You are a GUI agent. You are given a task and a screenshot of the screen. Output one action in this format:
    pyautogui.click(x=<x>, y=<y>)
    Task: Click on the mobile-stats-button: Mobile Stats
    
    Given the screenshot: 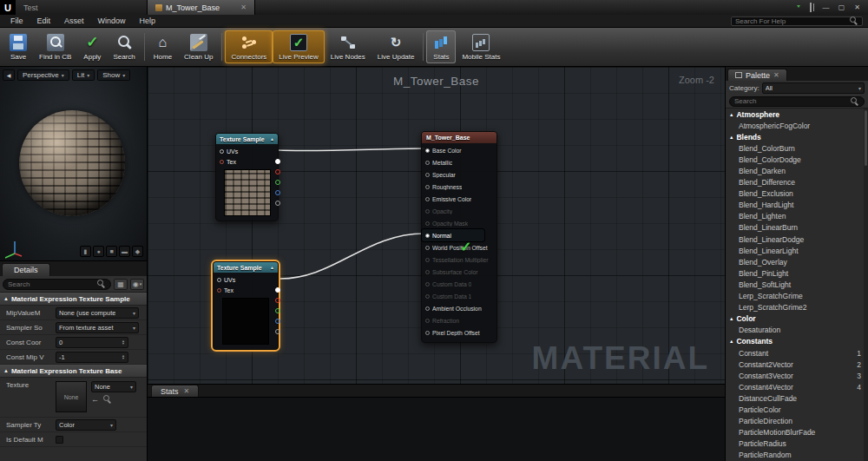 What is the action you would take?
    pyautogui.click(x=481, y=47)
    